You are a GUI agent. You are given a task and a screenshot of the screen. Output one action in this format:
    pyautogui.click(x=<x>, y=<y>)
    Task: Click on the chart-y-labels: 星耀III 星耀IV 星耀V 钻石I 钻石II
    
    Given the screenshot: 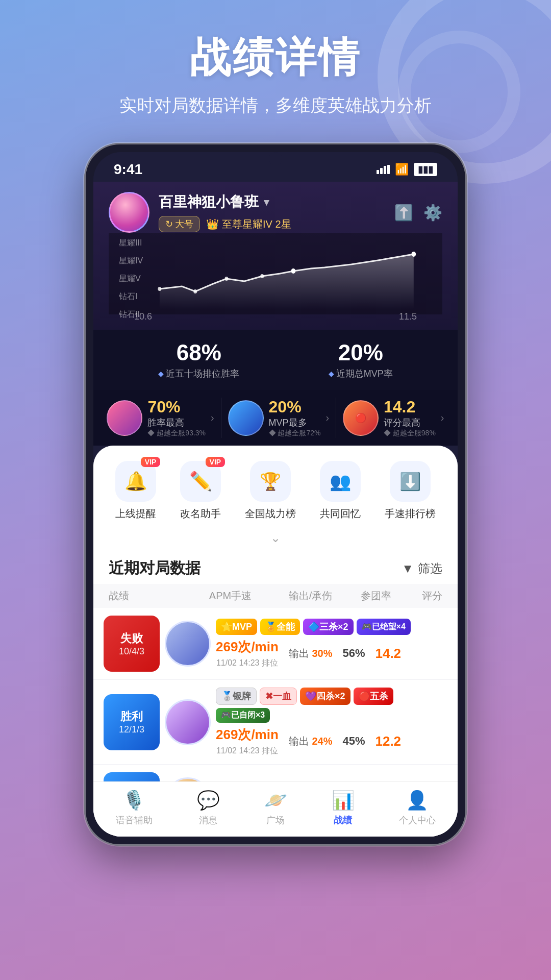 What is the action you would take?
    pyautogui.click(x=131, y=279)
    